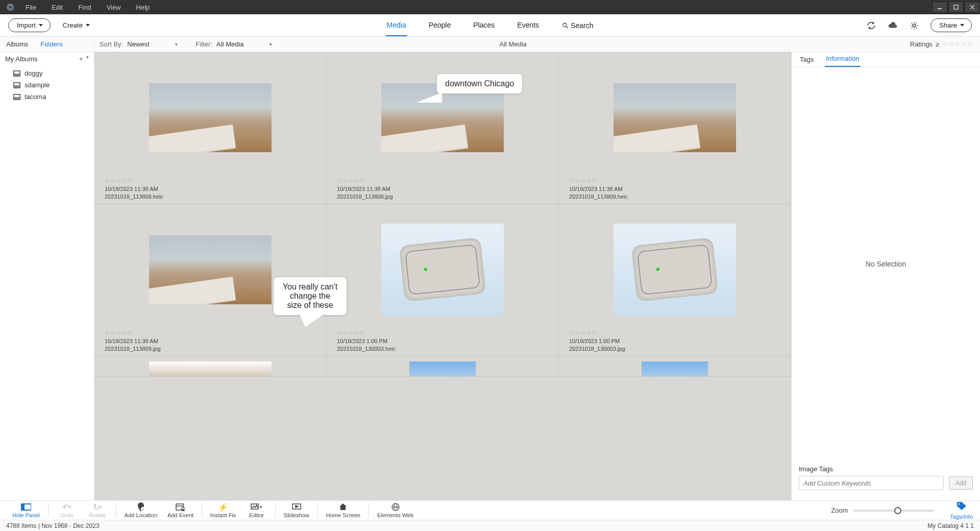 Image resolution: width=980 pixels, height=531 pixels. I want to click on tab-events: Events, so click(528, 26).